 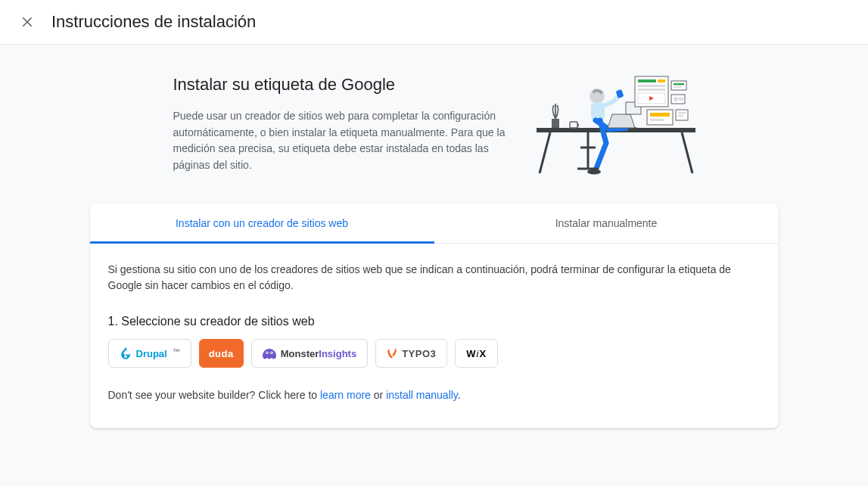 I want to click on help-prefix: Don't see your website builder? Click he…, so click(x=214, y=395).